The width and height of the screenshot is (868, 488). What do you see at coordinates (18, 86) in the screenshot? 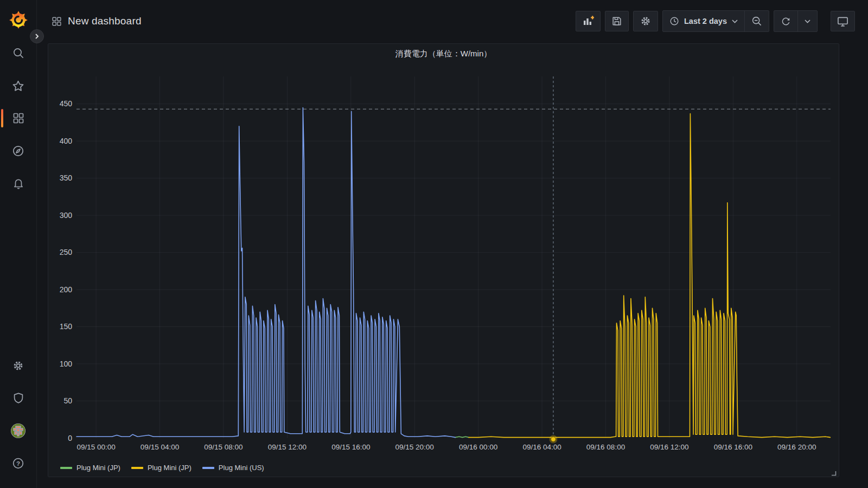
I see `star-icon` at bounding box center [18, 86].